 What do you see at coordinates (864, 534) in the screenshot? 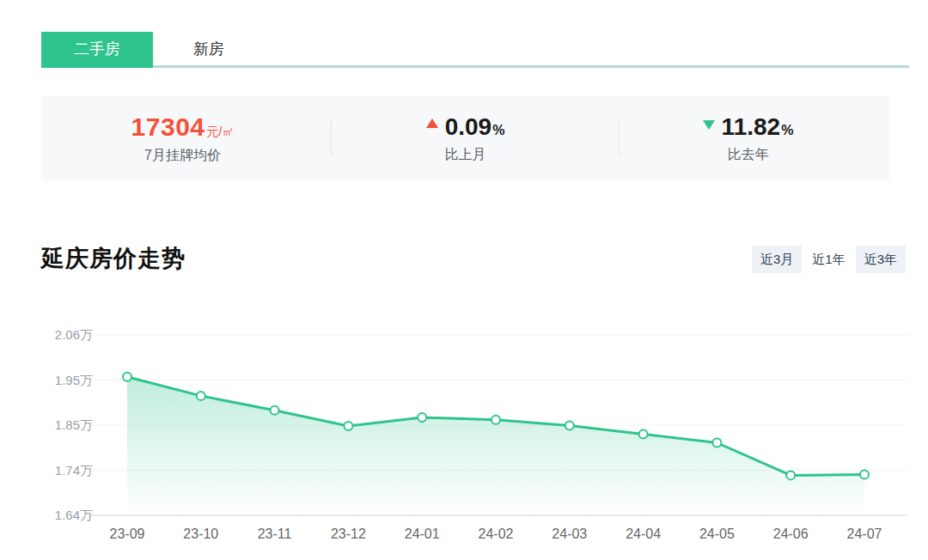
I see `x-axis-tick-label: 24-07` at bounding box center [864, 534].